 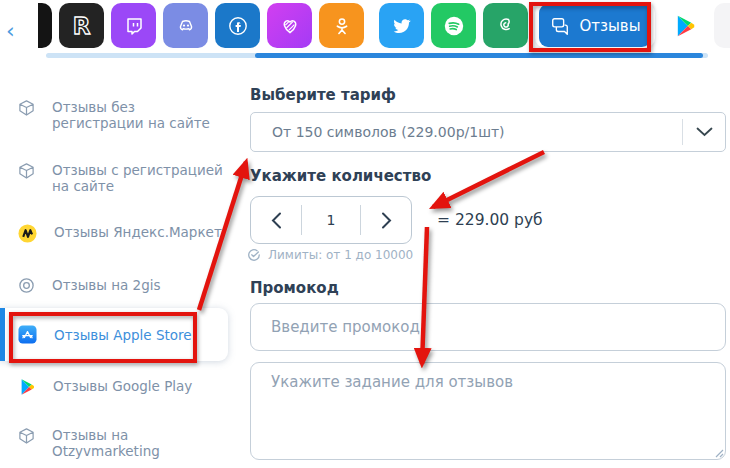 I want to click on app-tile-partial-right, so click(x=722, y=26).